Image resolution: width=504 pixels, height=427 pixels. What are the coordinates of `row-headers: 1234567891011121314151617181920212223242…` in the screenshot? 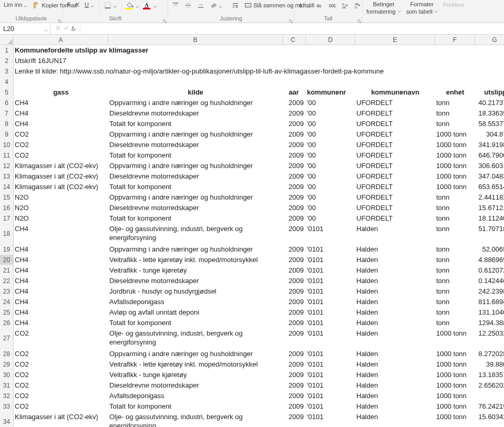 It's located at (7, 236).